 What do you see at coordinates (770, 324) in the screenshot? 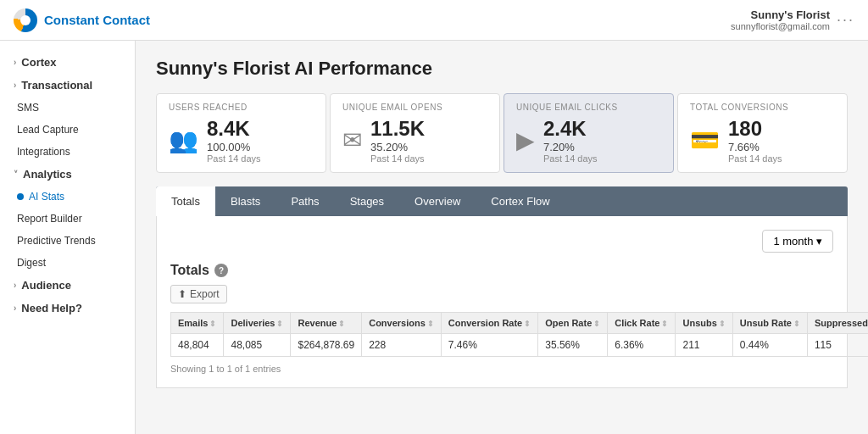
I see `col-header-unsub-rate: Unsub Rate⇕` at bounding box center [770, 324].